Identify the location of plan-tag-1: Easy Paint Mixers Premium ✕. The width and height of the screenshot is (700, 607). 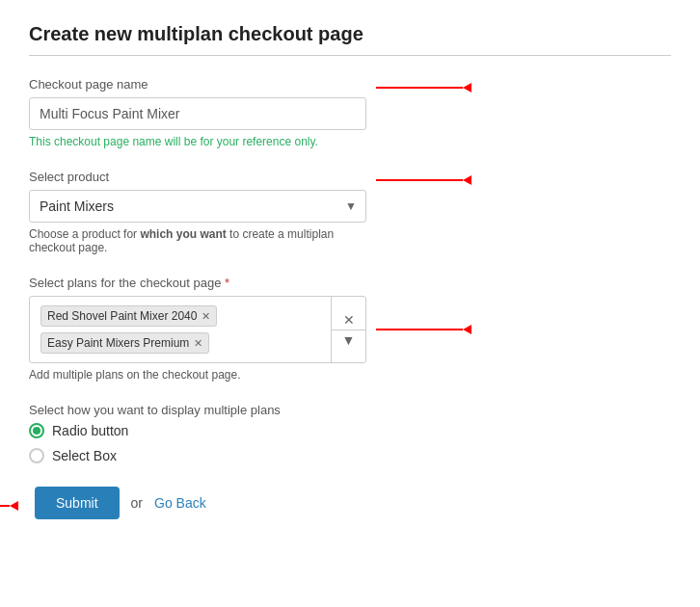
(125, 343).